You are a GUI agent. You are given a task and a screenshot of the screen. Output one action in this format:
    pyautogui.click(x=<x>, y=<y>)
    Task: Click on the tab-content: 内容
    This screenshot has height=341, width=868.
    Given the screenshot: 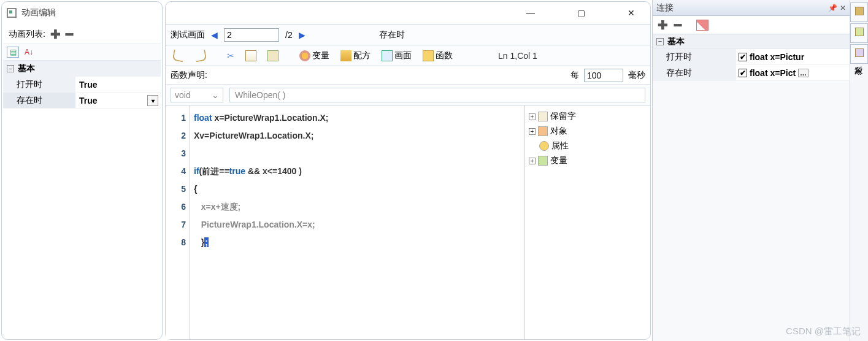 What is the action you would take?
    pyautogui.click(x=859, y=33)
    